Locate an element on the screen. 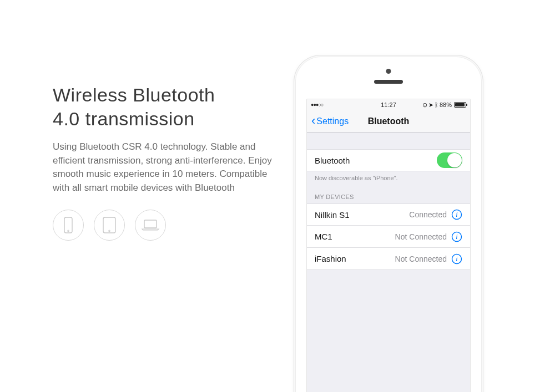  headline: Wireless Bluetooth 4.0 transmission is located at coordinates (164, 106).